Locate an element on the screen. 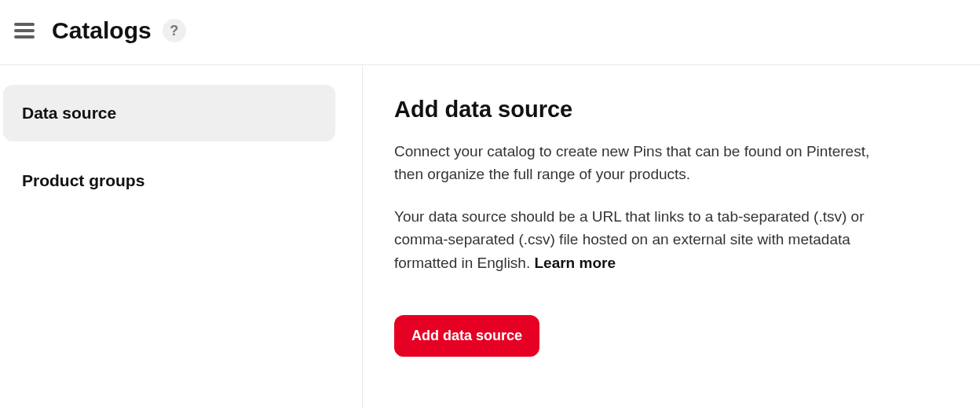  sidebar-item-label: Product groups is located at coordinates (83, 181).